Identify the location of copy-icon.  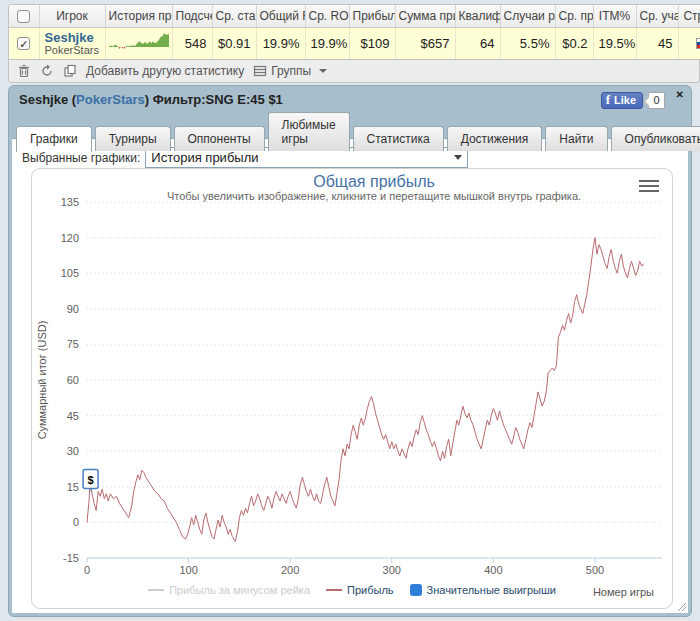
(70, 71).